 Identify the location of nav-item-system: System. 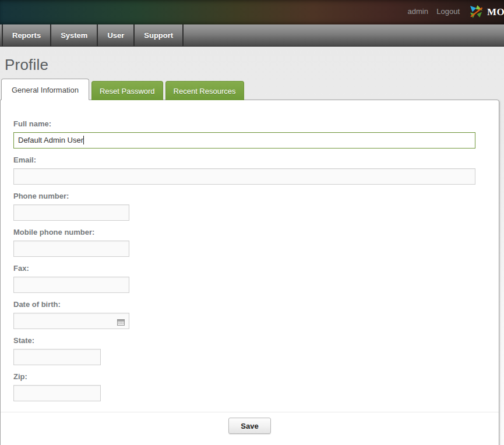
(75, 35).